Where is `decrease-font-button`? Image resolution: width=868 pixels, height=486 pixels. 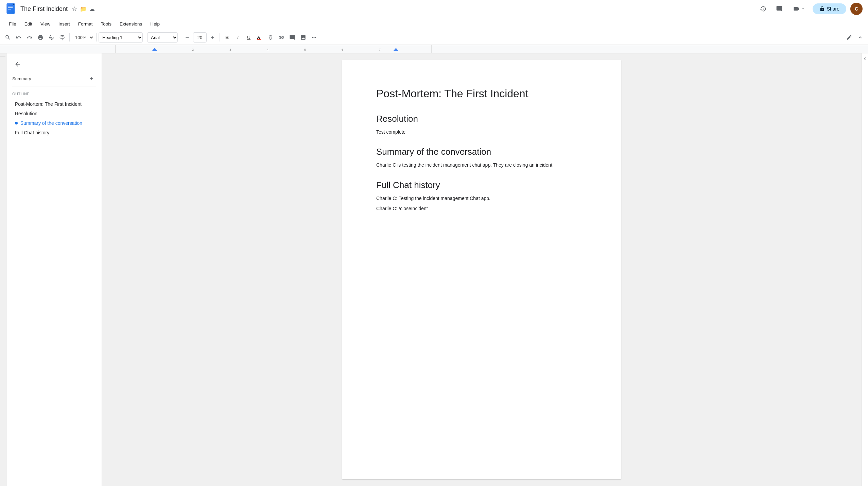 decrease-font-button is located at coordinates (187, 37).